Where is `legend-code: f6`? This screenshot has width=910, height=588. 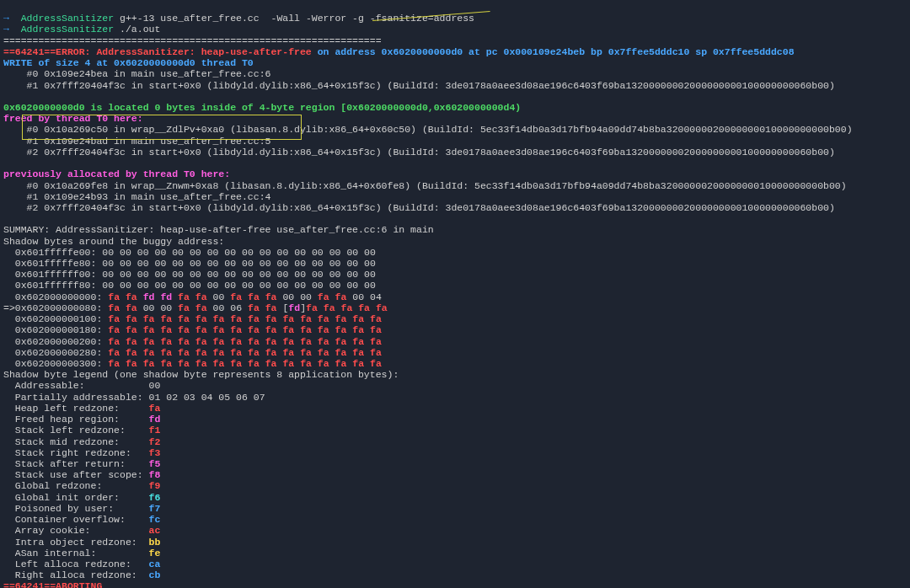 legend-code: f6 is located at coordinates (155, 497).